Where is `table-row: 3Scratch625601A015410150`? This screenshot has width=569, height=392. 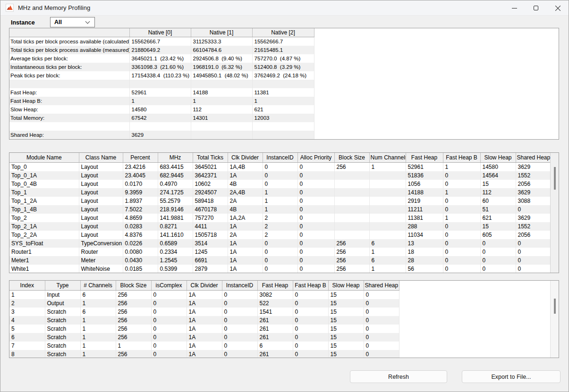 table-row: 3Scratch625601A015410150 is located at coordinates (204, 312).